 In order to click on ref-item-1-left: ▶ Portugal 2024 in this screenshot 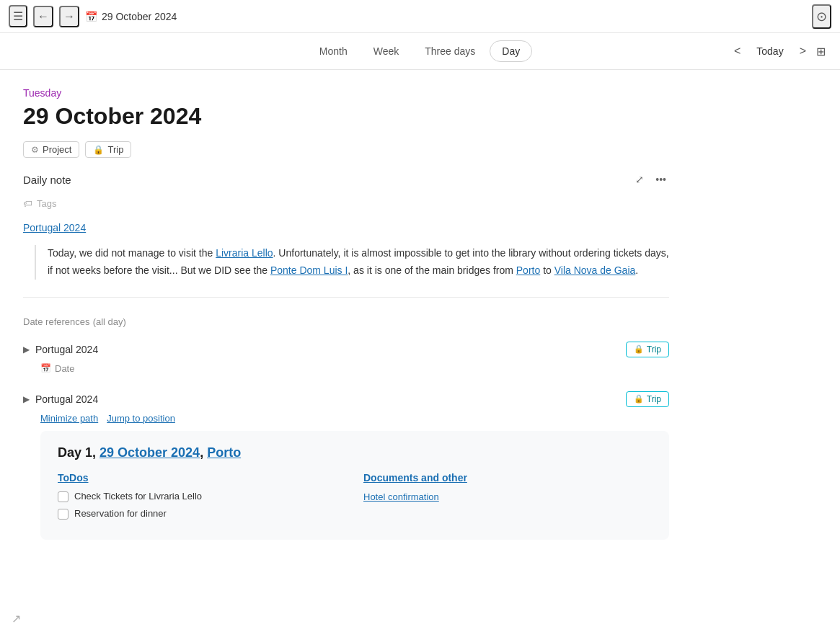, I will do `click(61, 349)`.